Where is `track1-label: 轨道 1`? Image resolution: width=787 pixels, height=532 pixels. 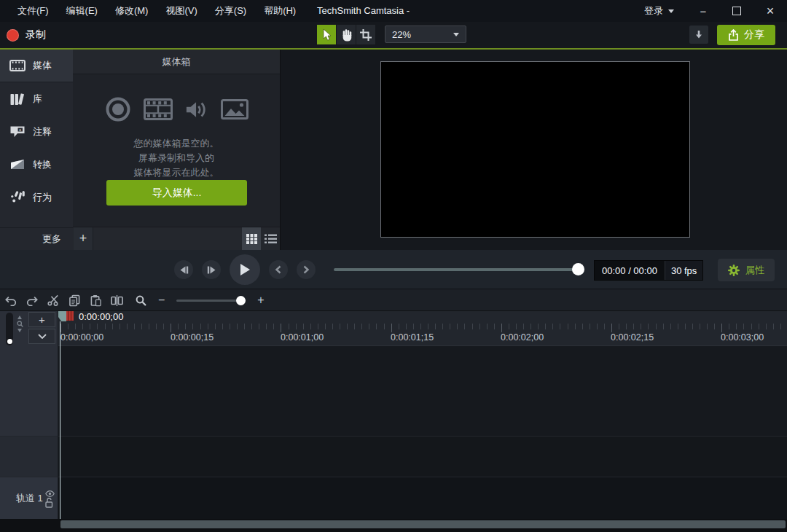 track1-label: 轨道 1 is located at coordinates (29, 498).